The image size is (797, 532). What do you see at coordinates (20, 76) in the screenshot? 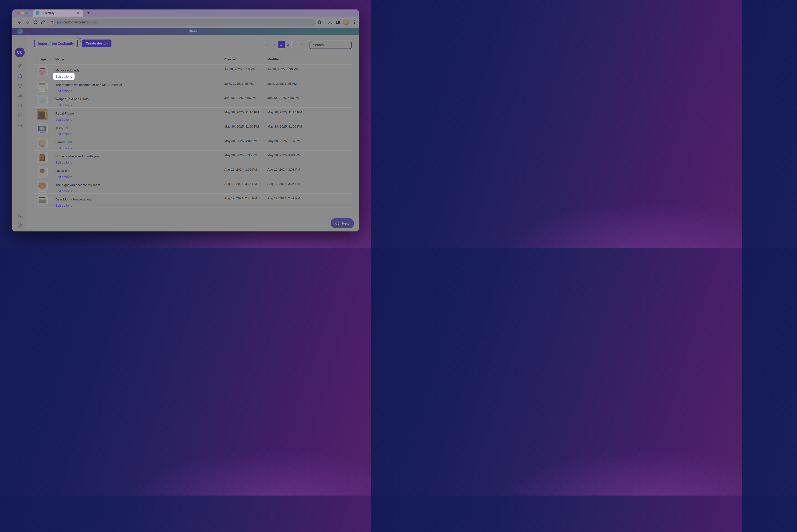
I see `sidebar-item-designs` at bounding box center [20, 76].